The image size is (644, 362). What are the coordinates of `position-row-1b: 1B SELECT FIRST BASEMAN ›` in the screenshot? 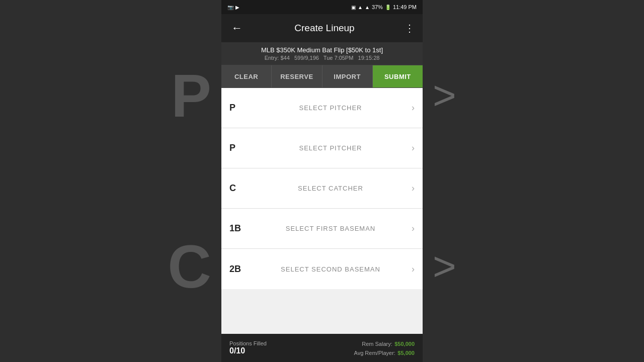 It's located at (322, 229).